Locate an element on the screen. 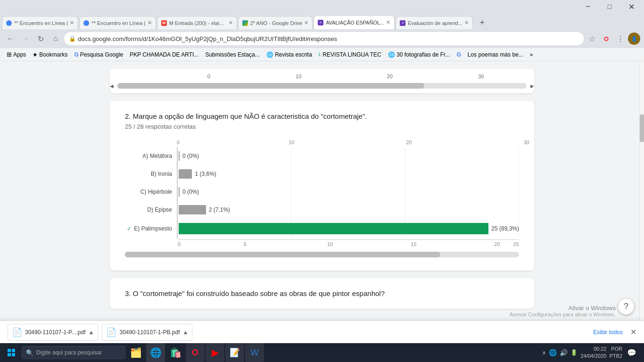  bookmarks-folder: ★ Bookmarks is located at coordinates (50, 55).